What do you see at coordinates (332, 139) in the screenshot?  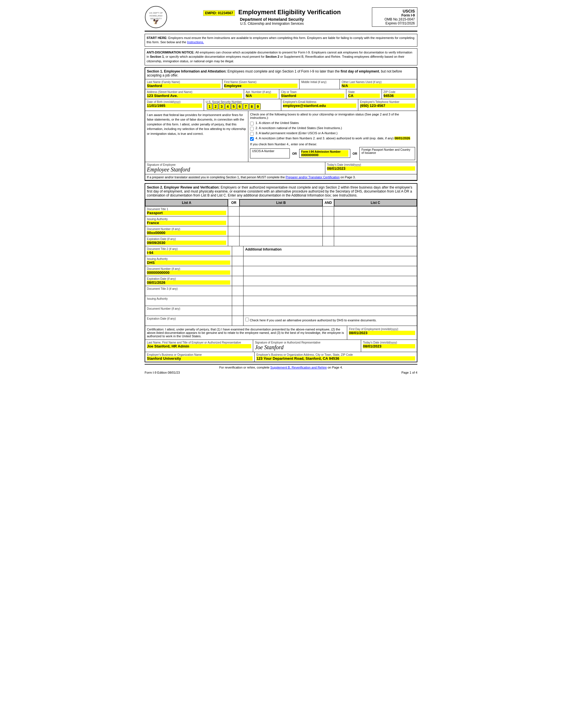 I see `checkbox4-row: 4. A noncitizen (other than Item Numbers…` at bounding box center [332, 139].